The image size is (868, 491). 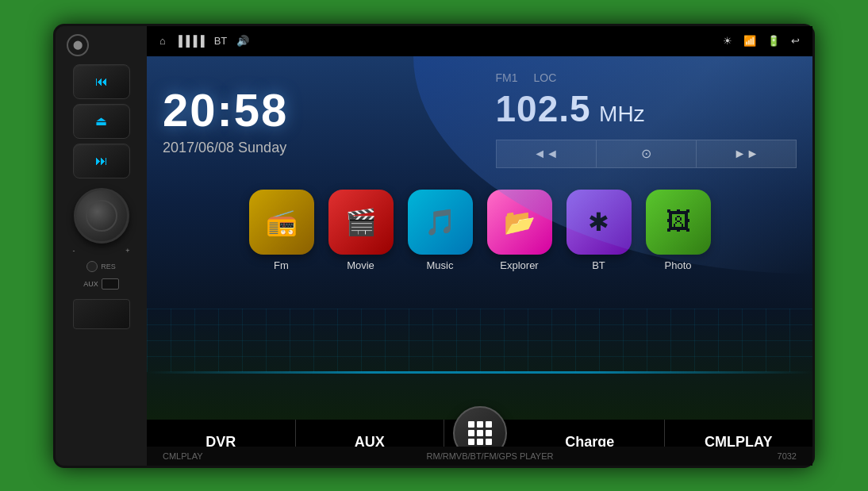 What do you see at coordinates (75, 251) in the screenshot?
I see `minus-label: -` at bounding box center [75, 251].